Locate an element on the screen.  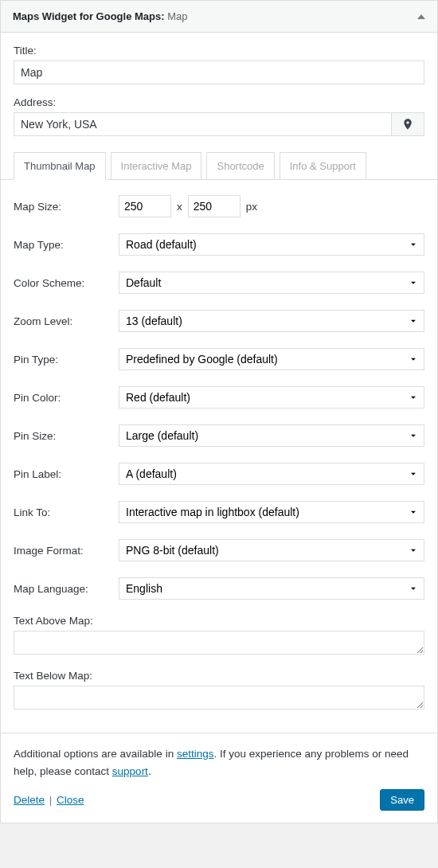
tab-info-support: Info & Support is located at coordinates (323, 166).